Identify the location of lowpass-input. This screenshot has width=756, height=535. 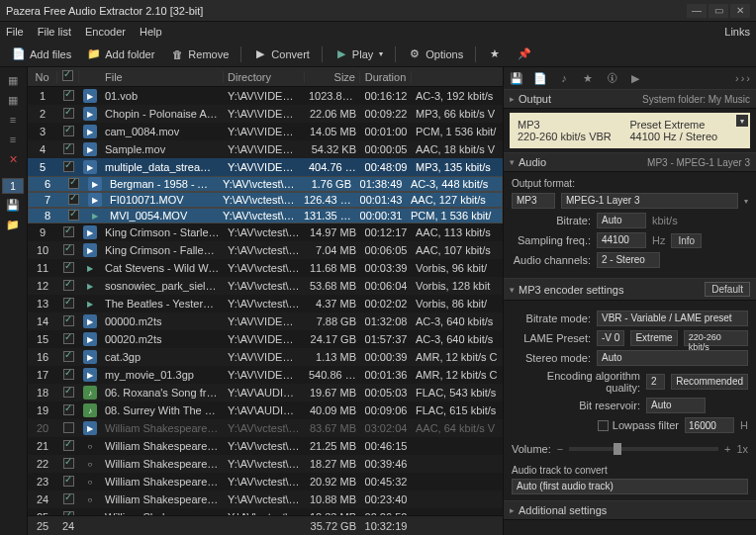
(709, 425).